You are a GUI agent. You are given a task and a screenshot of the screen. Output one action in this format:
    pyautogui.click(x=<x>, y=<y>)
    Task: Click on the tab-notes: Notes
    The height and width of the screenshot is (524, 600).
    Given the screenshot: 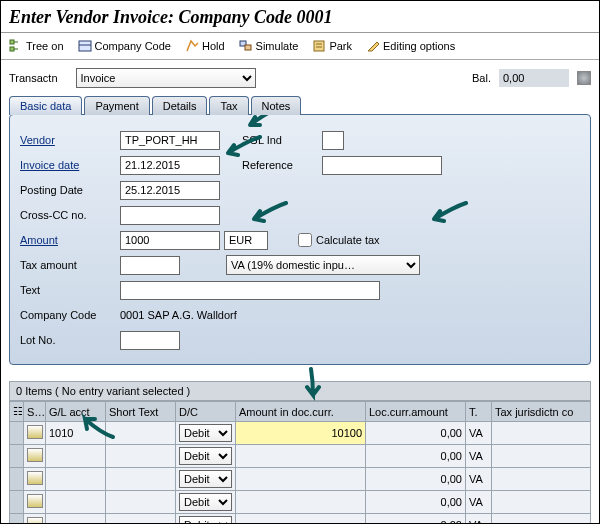 What is the action you would take?
    pyautogui.click(x=276, y=106)
    